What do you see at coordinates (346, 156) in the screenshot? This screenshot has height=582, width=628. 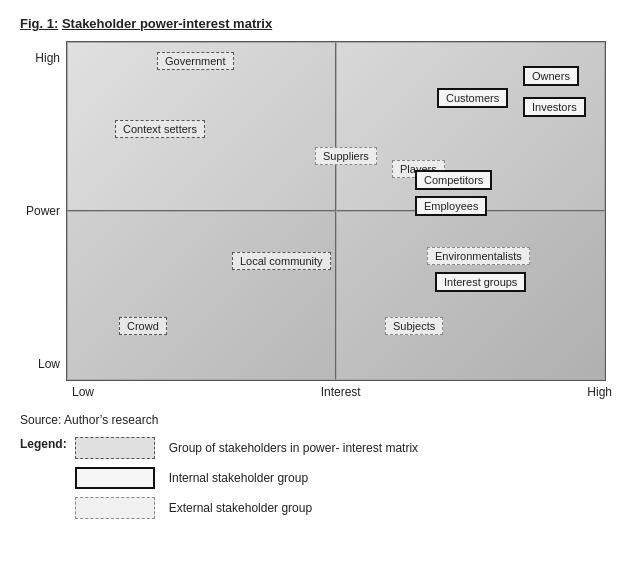 I see `stakeholder-suppliers: Suppliers` at bounding box center [346, 156].